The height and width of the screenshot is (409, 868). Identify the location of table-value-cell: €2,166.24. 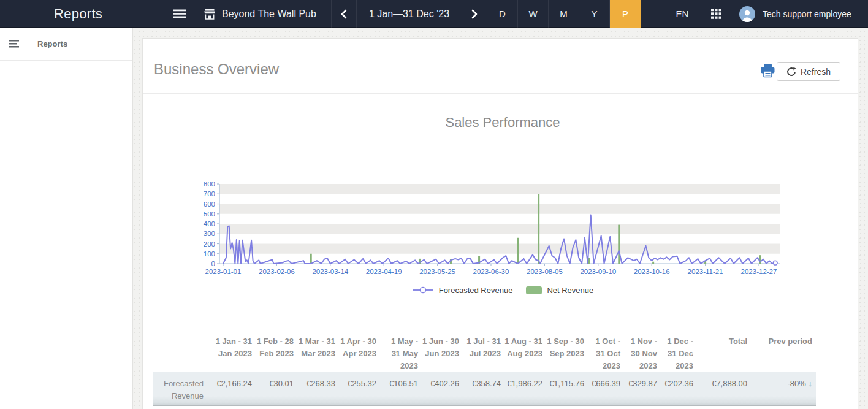
(232, 389).